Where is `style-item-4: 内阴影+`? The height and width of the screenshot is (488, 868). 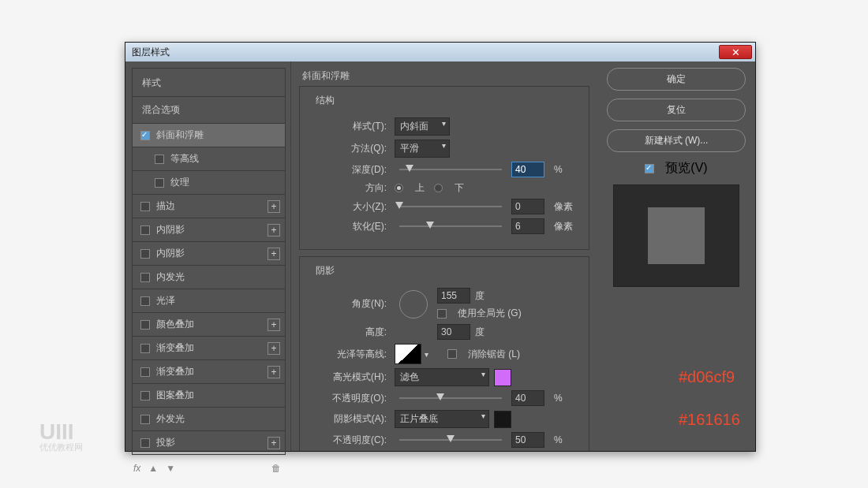 style-item-4: 内阴影+ is located at coordinates (208, 229).